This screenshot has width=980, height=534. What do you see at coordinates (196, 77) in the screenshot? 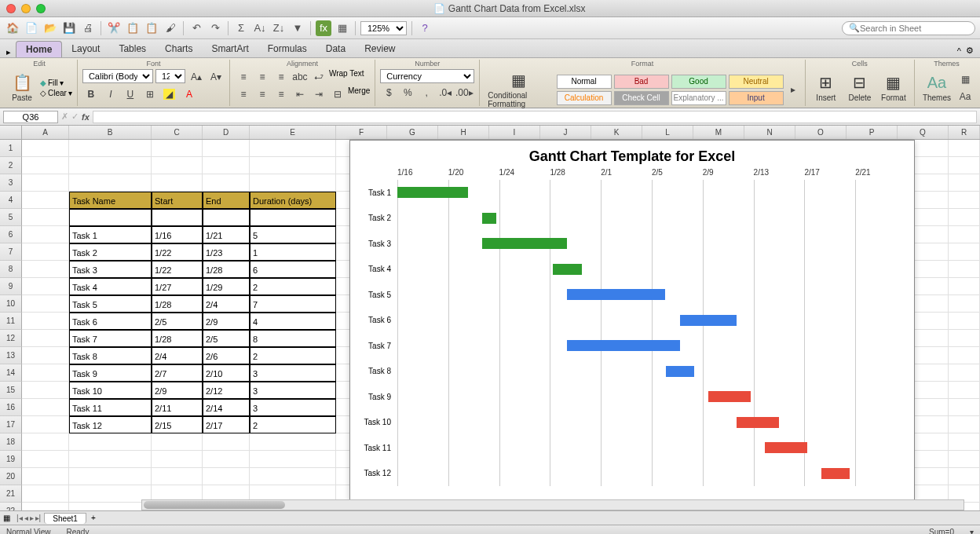
I see `increase-font-button: A▴` at bounding box center [196, 77].